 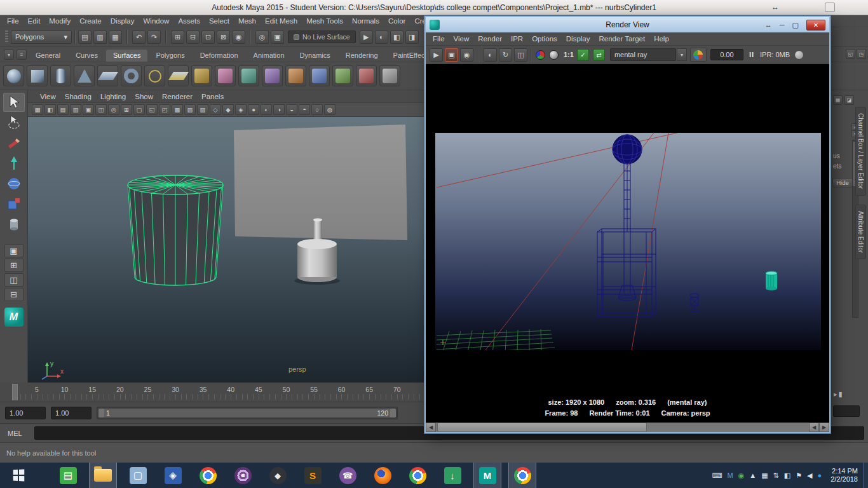 What do you see at coordinates (343, 76) in the screenshot?
I see `bevel-button` at bounding box center [343, 76].